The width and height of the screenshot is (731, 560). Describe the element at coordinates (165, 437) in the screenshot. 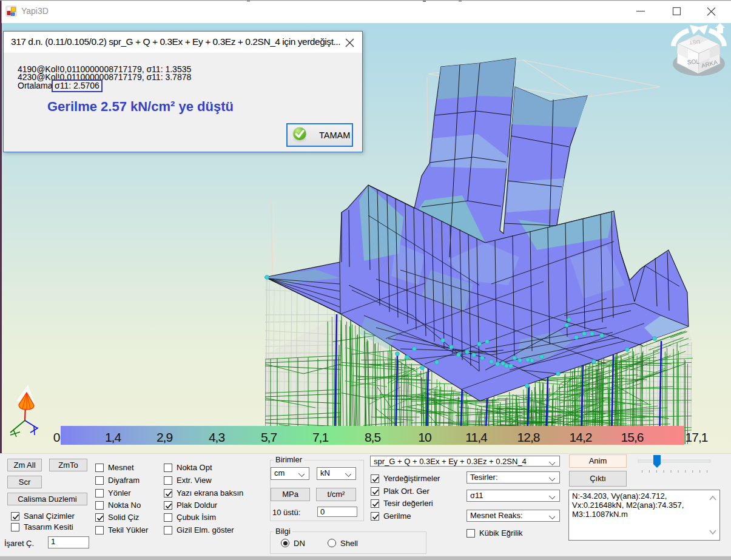

I see `svg-text: 2,9` at that location.